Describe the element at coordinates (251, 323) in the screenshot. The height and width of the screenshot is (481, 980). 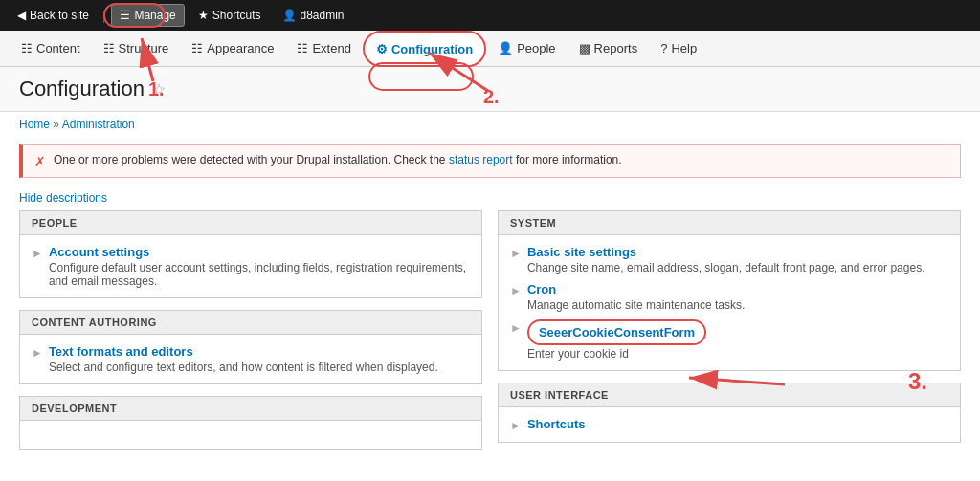
I see `content-authoring-header: Content Authoring` at that location.